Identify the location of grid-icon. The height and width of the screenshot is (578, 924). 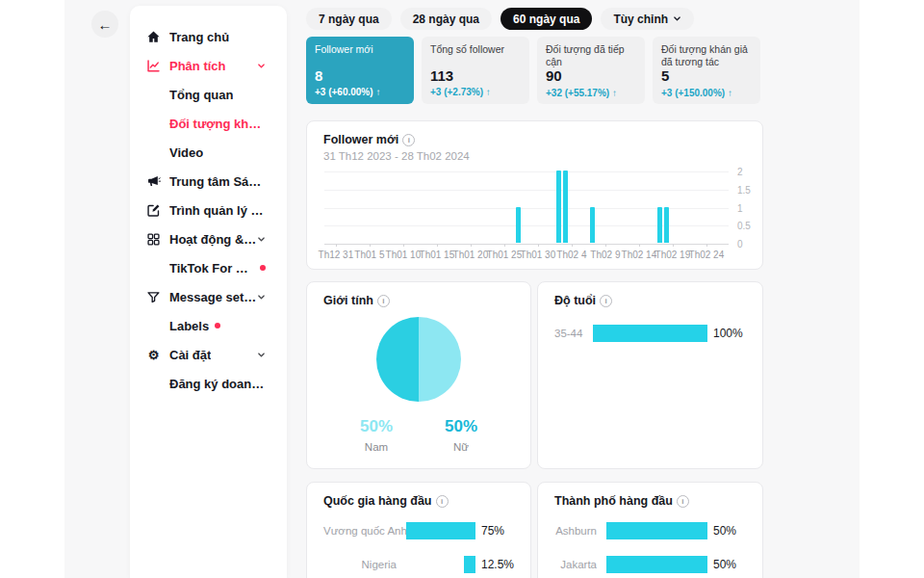
(154, 239).